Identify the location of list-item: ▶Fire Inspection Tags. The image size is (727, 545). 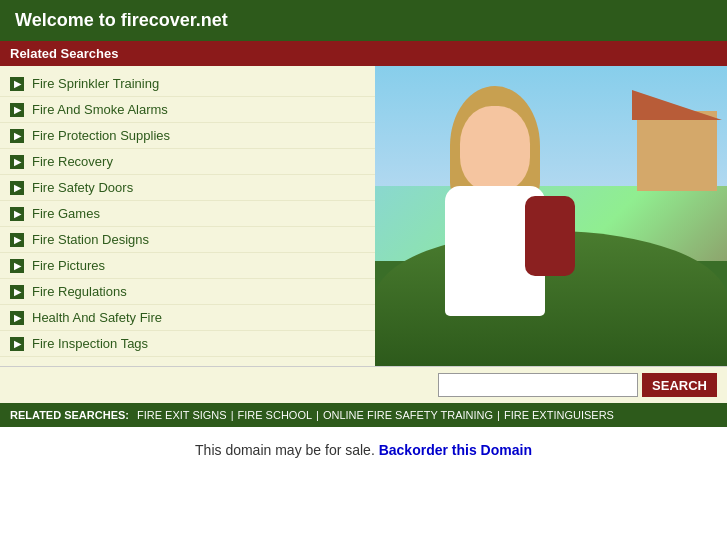
(188, 344).